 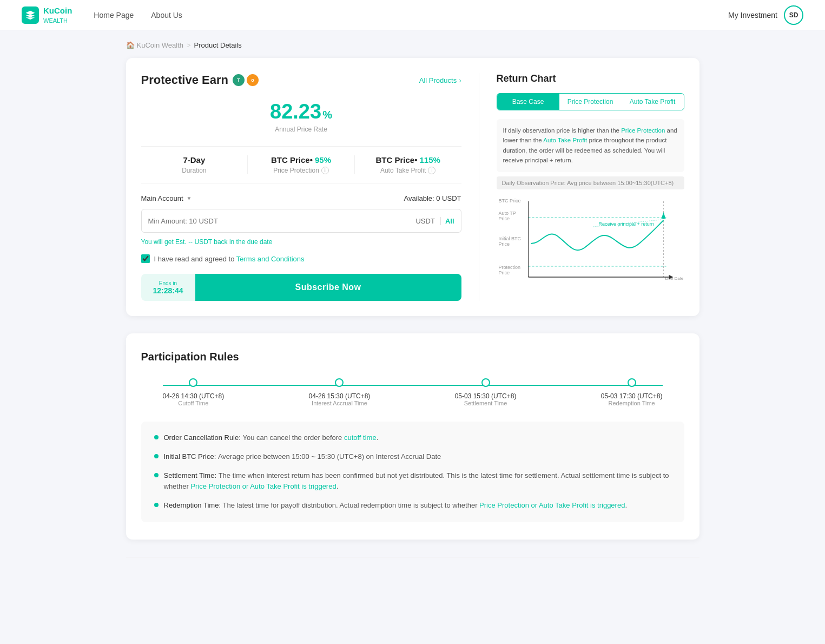 What do you see at coordinates (652, 102) in the screenshot?
I see `tab-auto-take-profit: Auto Take Profit` at bounding box center [652, 102].